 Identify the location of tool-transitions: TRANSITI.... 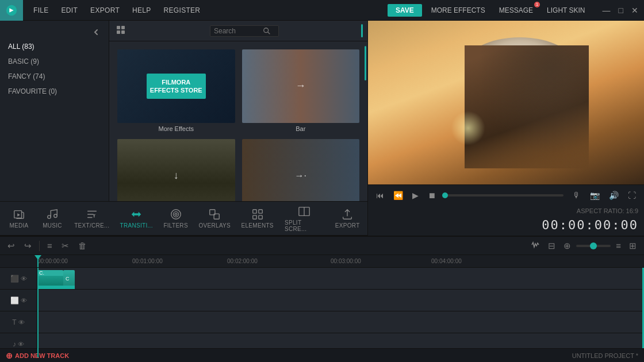
(136, 218).